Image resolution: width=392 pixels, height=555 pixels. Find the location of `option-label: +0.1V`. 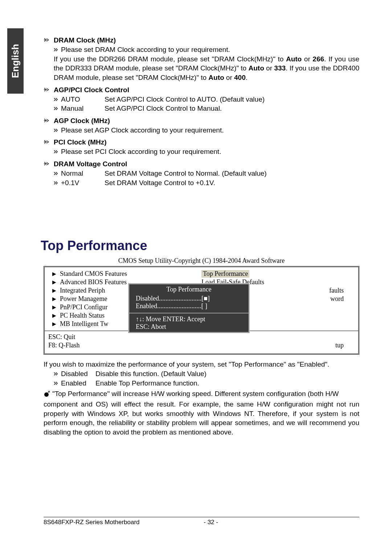

option-label: +0.1V is located at coordinates (83, 183).